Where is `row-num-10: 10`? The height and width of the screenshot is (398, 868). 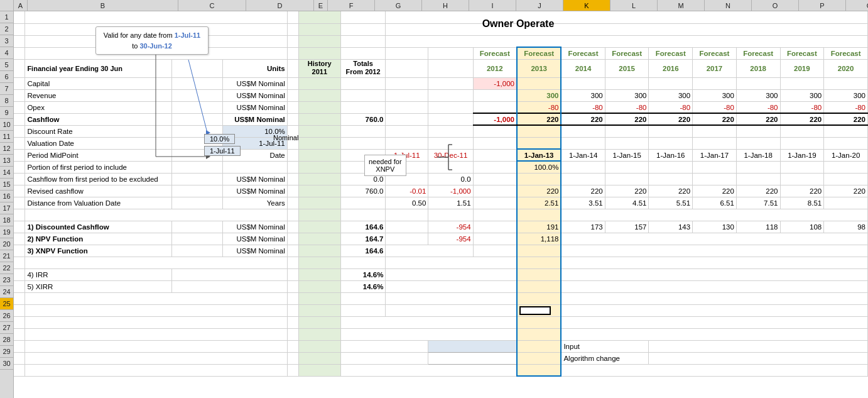
row-num-10: 10 is located at coordinates (6, 124).